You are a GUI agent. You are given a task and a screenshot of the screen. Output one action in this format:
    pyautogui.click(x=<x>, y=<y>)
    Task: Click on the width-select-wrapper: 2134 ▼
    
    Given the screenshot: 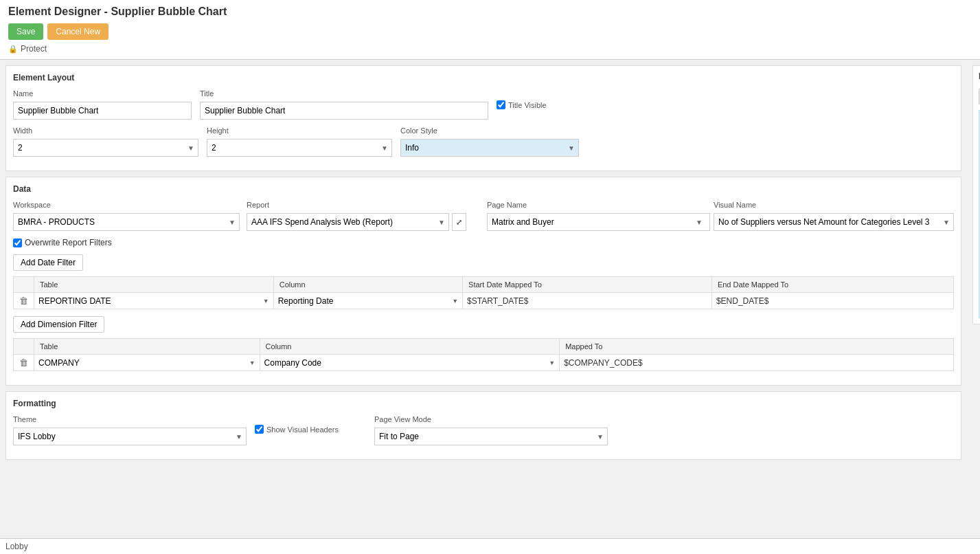 What is the action you would take?
    pyautogui.click(x=106, y=148)
    